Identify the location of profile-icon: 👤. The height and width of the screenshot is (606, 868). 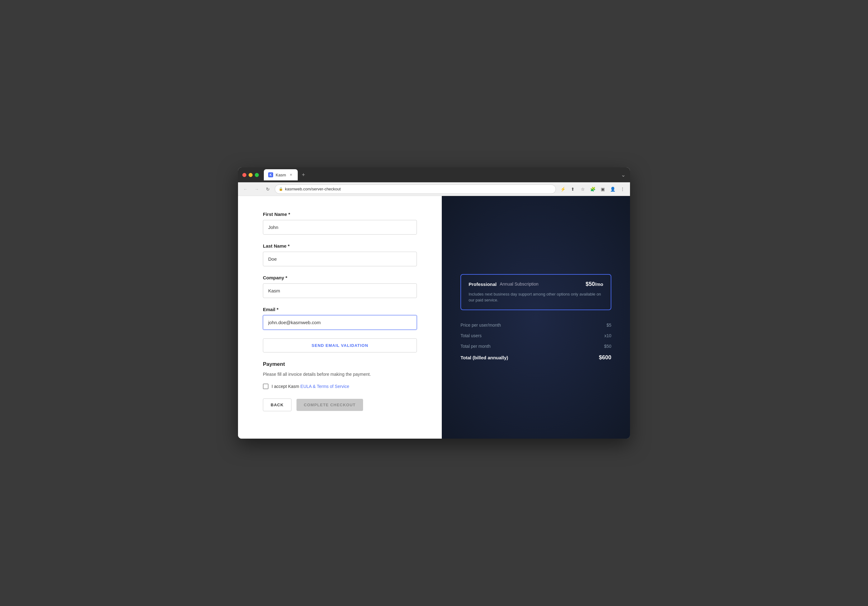
(612, 189).